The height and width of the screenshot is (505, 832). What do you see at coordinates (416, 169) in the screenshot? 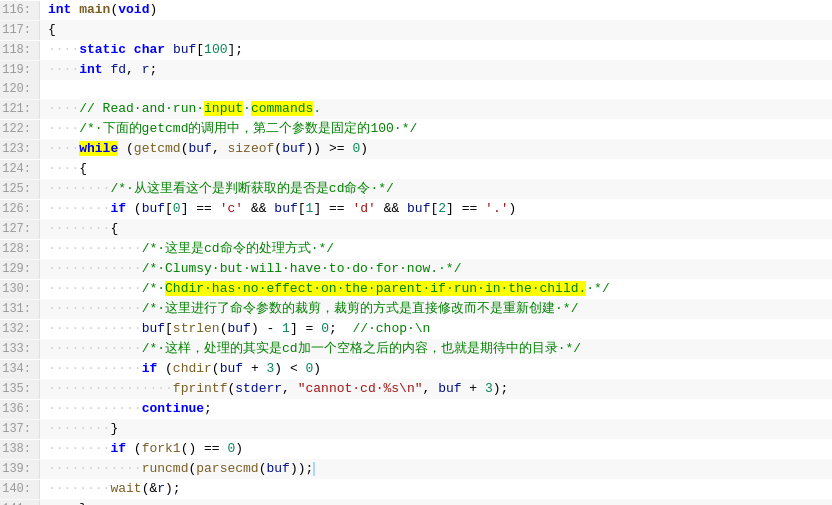
I see `code-line-124: 124: ····{` at bounding box center [416, 169].